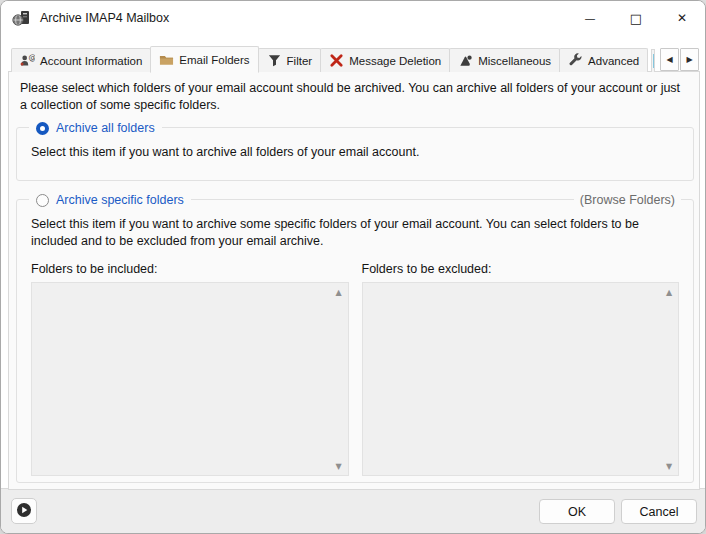 The image size is (706, 534). I want to click on dialog-footer: OK Cancel, so click(353, 510).